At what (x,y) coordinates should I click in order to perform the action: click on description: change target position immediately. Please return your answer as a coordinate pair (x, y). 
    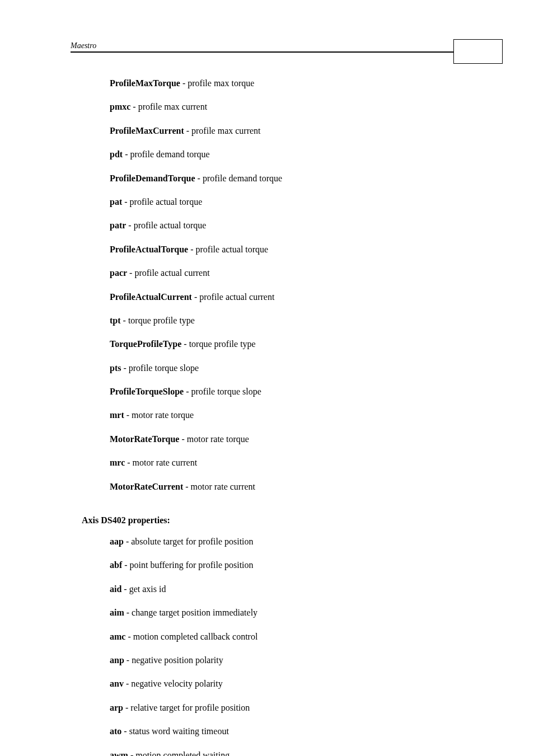
    Looking at the image, I should click on (195, 612).